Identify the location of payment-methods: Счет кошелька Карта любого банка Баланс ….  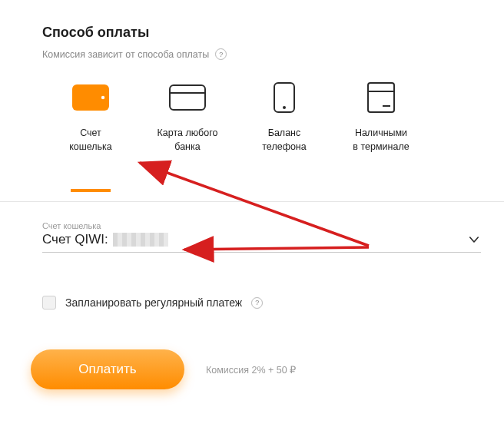
(261, 119).